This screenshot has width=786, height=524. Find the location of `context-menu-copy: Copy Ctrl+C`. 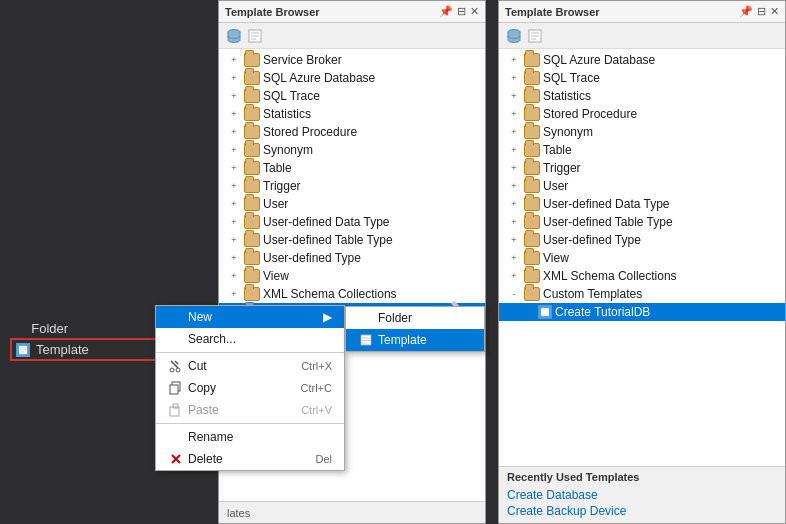

context-menu-copy: Copy Ctrl+C is located at coordinates (250, 388).